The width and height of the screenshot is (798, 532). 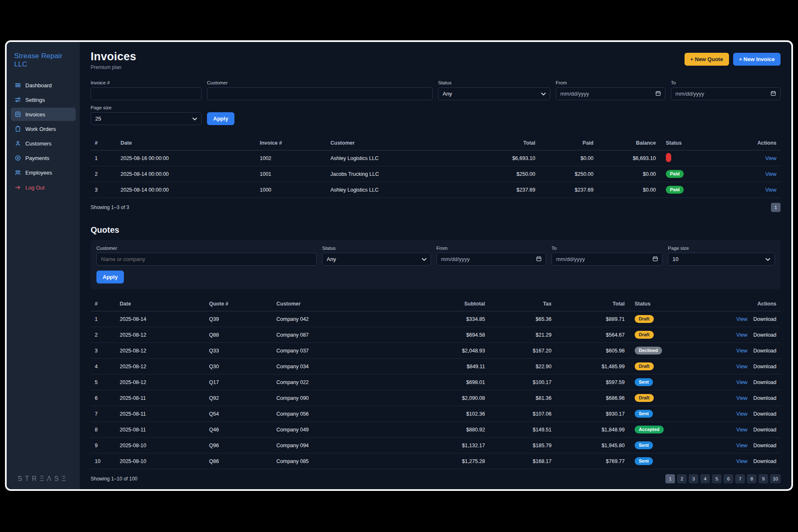 What do you see at coordinates (768, 259) in the screenshot?
I see `chevron-down-icon` at bounding box center [768, 259].